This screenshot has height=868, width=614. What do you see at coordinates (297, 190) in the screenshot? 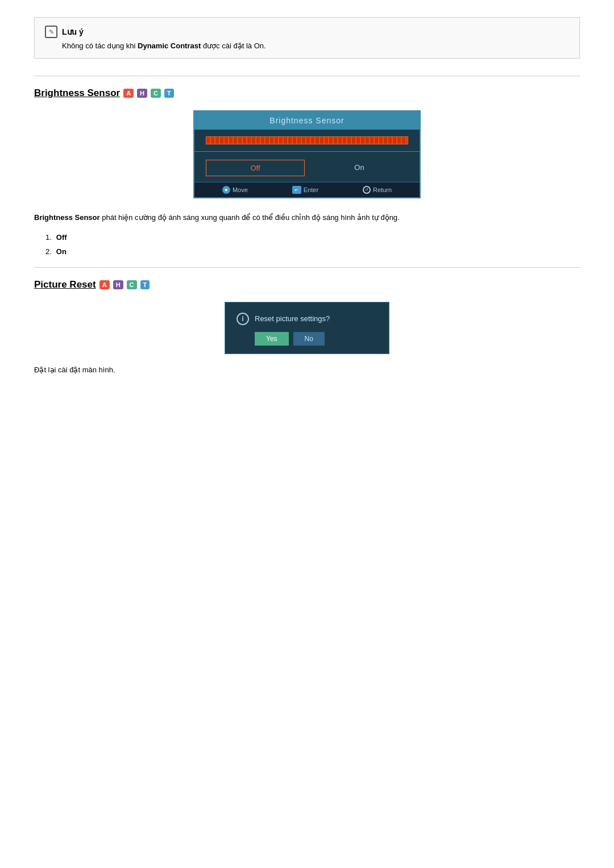
I see `enter-icon: ↵` at bounding box center [297, 190].